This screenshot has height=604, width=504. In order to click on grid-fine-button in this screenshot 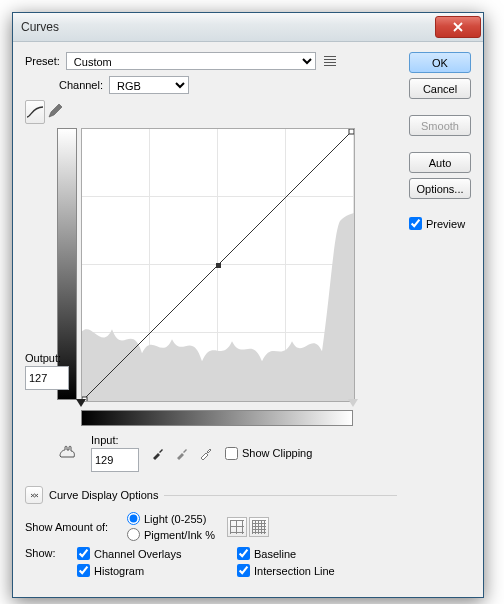, I will do `click(259, 527)`.